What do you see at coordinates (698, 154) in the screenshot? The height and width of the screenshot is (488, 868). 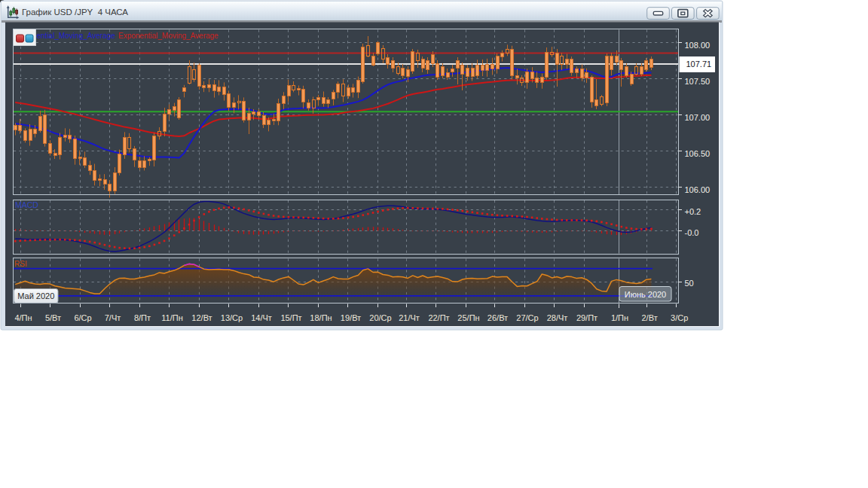 I see `svg-text: 106.50` at bounding box center [698, 154].